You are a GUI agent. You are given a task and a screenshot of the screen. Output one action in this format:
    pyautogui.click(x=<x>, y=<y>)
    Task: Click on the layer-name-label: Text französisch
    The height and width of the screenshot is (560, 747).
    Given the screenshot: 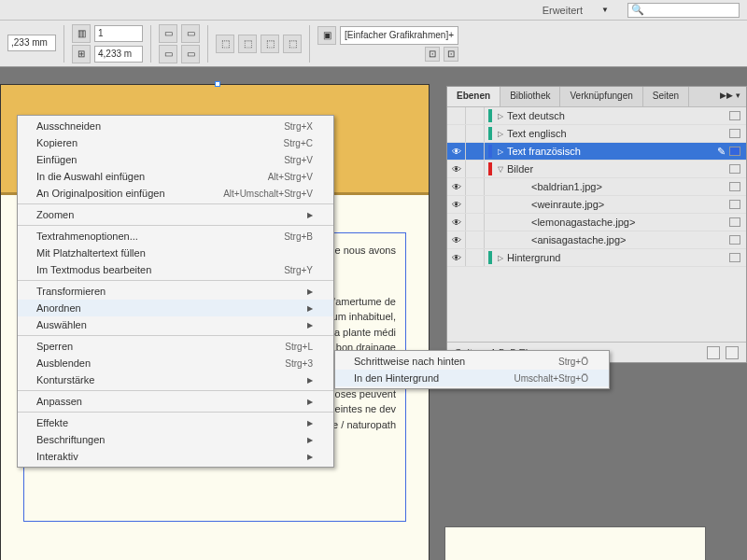 What is the action you would take?
    pyautogui.click(x=611, y=151)
    